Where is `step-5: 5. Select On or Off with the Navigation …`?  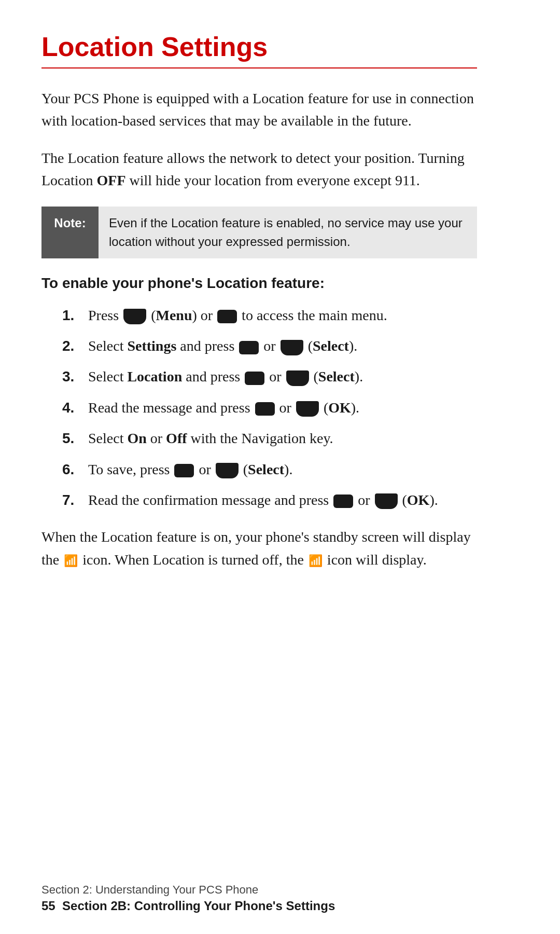 step-5: 5. Select On or Off with the Navigation … is located at coordinates (270, 438).